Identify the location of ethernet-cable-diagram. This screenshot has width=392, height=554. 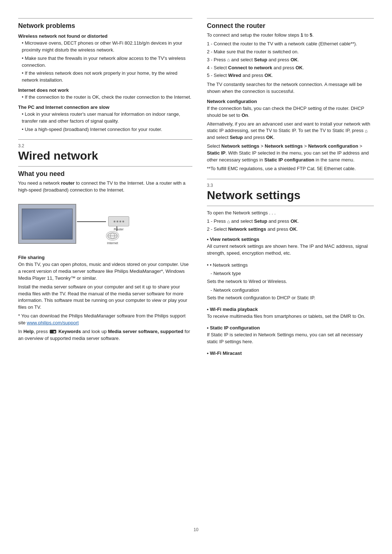
(91, 222).